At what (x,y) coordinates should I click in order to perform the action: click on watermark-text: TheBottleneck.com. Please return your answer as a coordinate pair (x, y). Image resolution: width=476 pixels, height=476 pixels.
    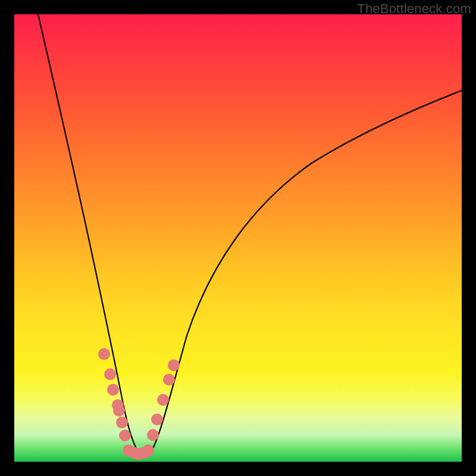
    Looking at the image, I should click on (414, 9).